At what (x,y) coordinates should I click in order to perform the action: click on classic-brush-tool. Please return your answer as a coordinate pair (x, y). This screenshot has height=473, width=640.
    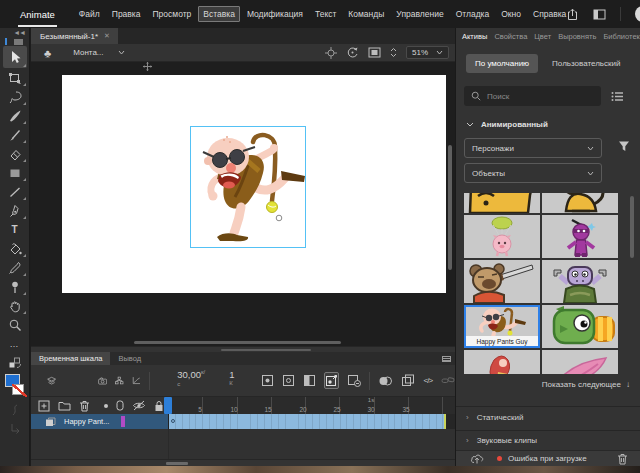
    Looking at the image, I should click on (15, 134).